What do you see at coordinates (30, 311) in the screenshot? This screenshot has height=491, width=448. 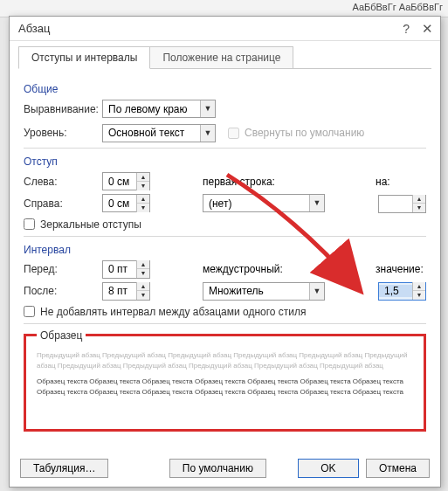 I see `no-space-checkbox` at bounding box center [30, 311].